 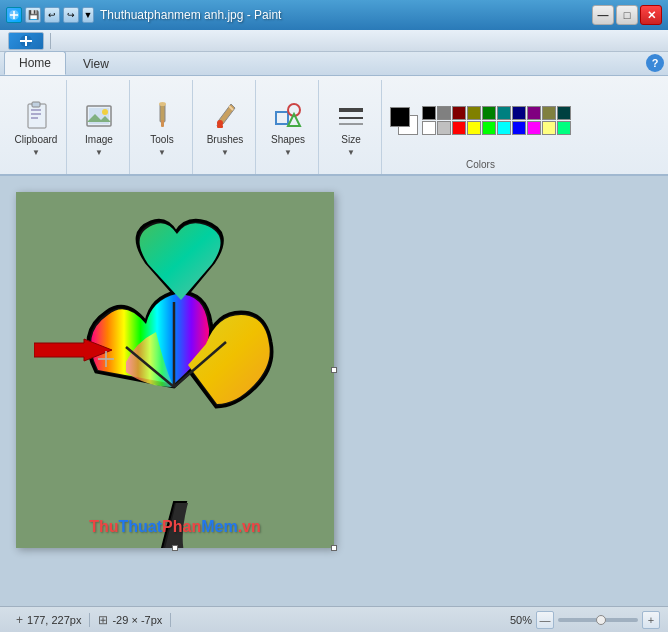 I want to click on color-teal, so click(x=504, y=113).